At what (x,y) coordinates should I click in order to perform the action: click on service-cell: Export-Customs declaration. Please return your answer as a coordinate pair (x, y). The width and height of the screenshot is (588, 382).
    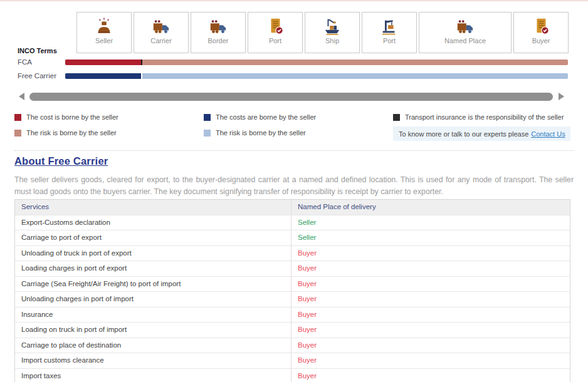
    Looking at the image, I should click on (153, 223).